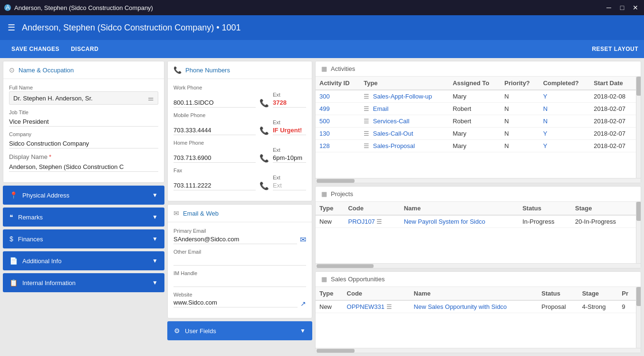  I want to click on sales-opp-table-scroll: Type Code Name Status Stage Pr New OPPNE…, so click(476, 317).